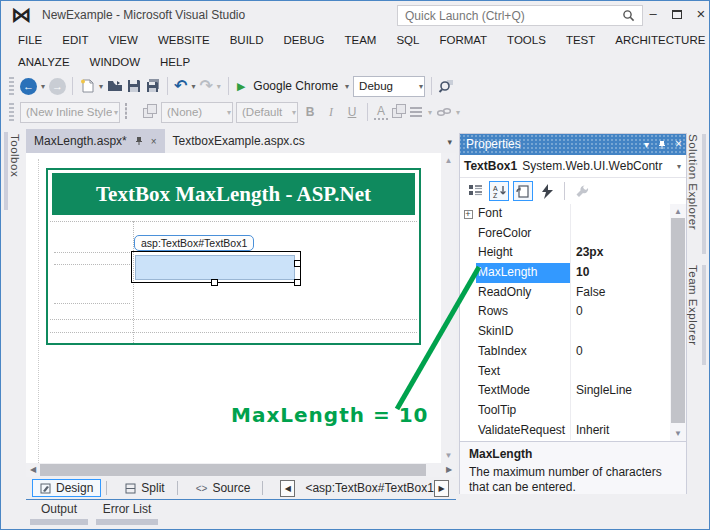 The height and width of the screenshot is (530, 710). Describe the element at coordinates (115, 62) in the screenshot. I see `menu-window: WINDOW` at that location.